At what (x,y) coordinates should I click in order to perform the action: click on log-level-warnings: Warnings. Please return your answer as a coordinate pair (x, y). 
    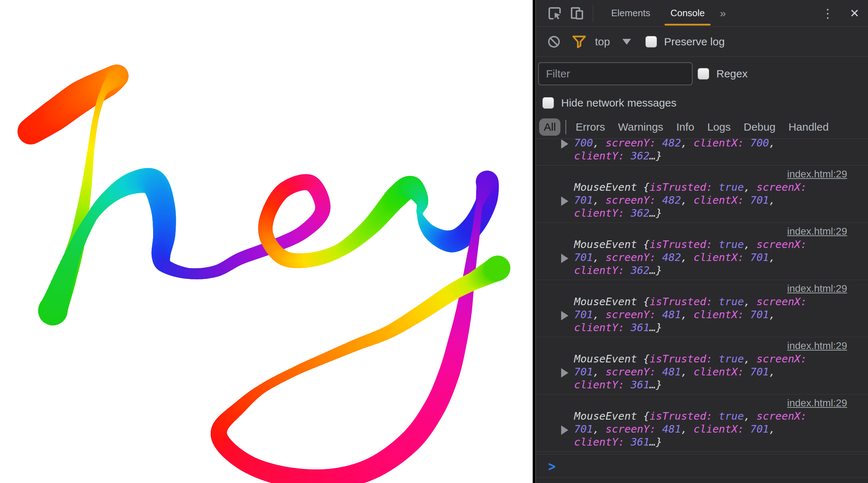
    Looking at the image, I should click on (641, 127).